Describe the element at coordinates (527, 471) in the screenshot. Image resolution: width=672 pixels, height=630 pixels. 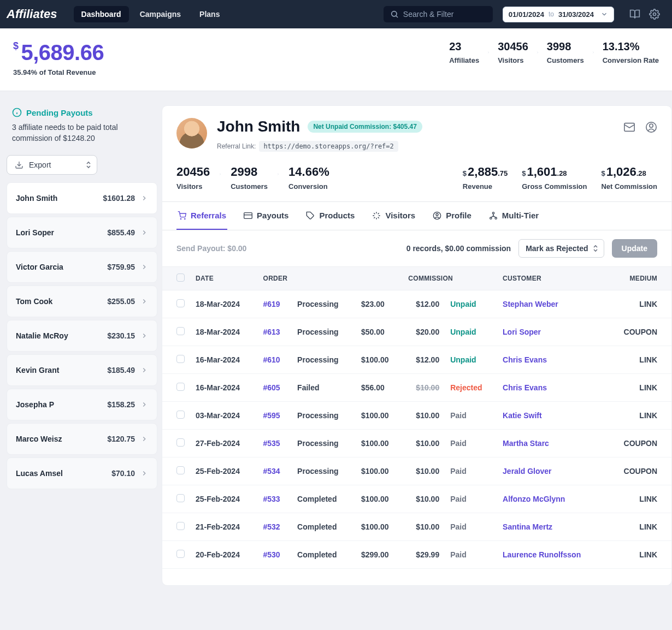
I see `customer-link: Jerald Glover` at that location.